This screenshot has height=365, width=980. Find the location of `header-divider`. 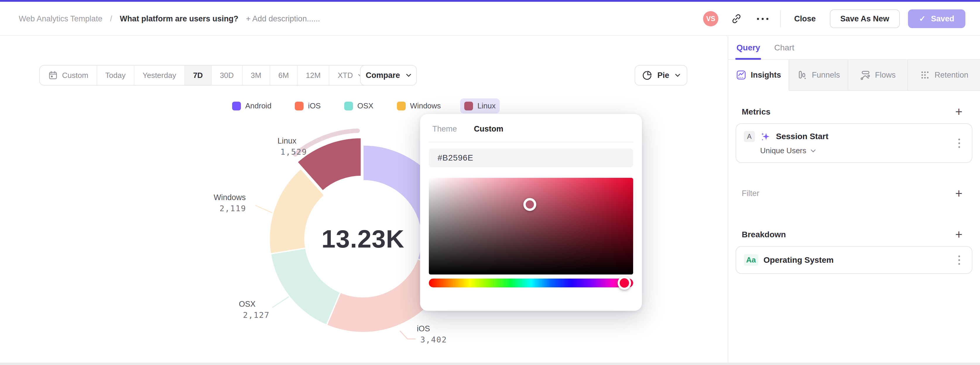

header-divider is located at coordinates (780, 19).